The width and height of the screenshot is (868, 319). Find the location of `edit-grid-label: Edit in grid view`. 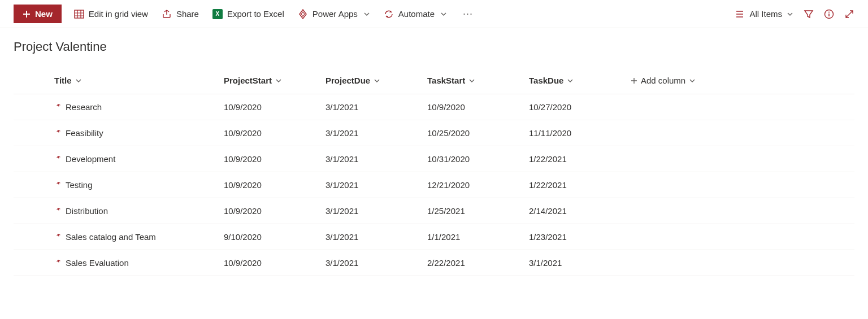

edit-grid-label: Edit in grid view is located at coordinates (119, 14).